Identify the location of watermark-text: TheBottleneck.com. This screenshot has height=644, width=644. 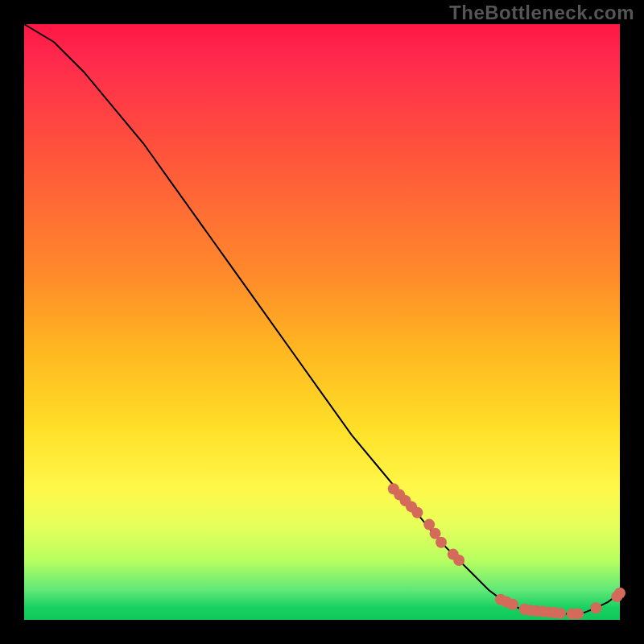
(542, 13).